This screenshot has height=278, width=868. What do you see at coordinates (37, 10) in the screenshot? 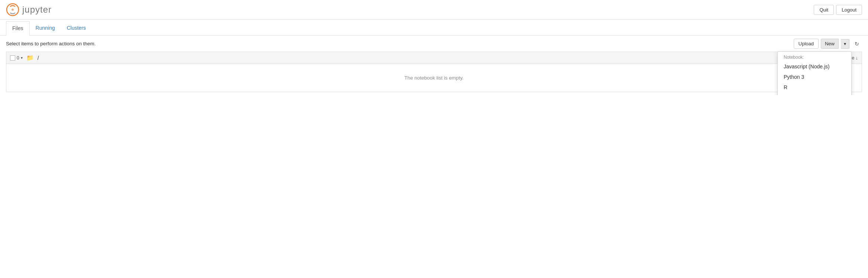
I see `app-title: jupyter` at bounding box center [37, 10].